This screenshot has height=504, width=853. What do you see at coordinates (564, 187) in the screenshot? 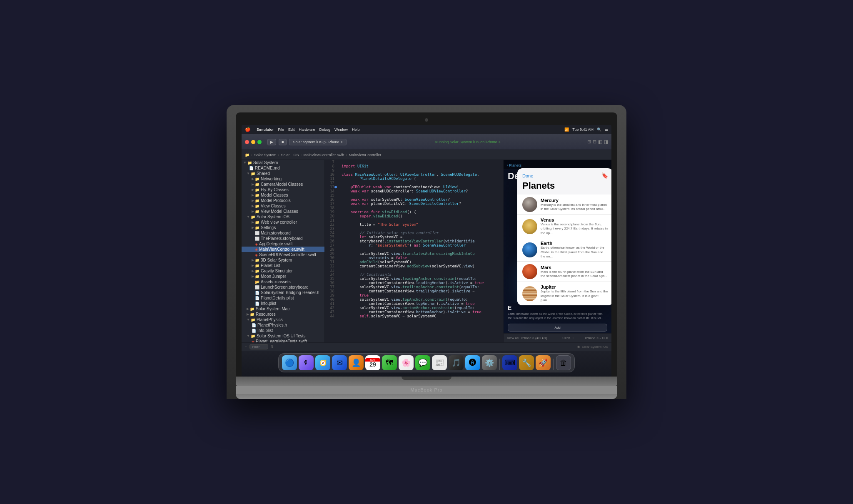
I see `planets-list-title: Planets` at bounding box center [564, 187].